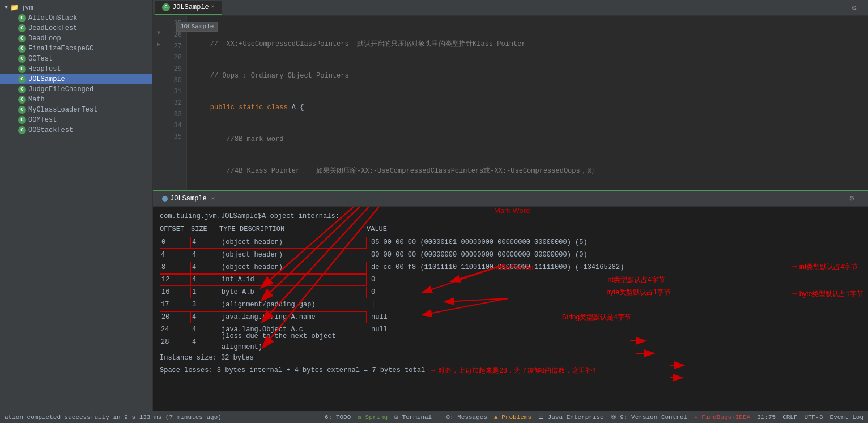 Image resolution: width=868 pixels, height=423 pixels. What do you see at coordinates (479, 255) in the screenshot?
I see `row-1-value: 00 00 00 00 (00000000 00000000 00000000 …` at bounding box center [479, 255].